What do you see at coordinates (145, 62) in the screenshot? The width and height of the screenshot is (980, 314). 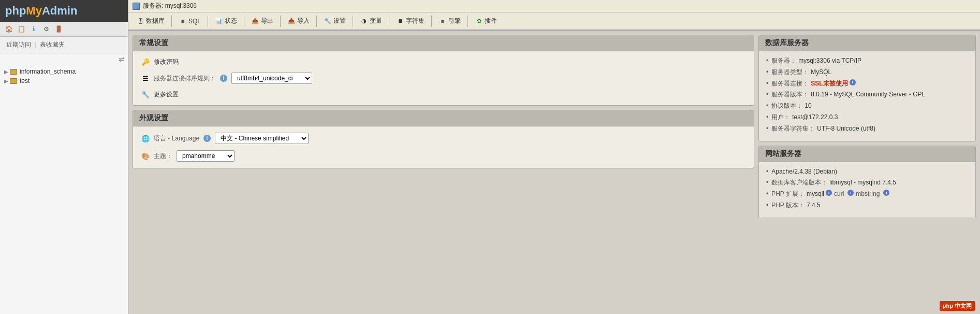 I see `password-icon: 🔑` at bounding box center [145, 62].